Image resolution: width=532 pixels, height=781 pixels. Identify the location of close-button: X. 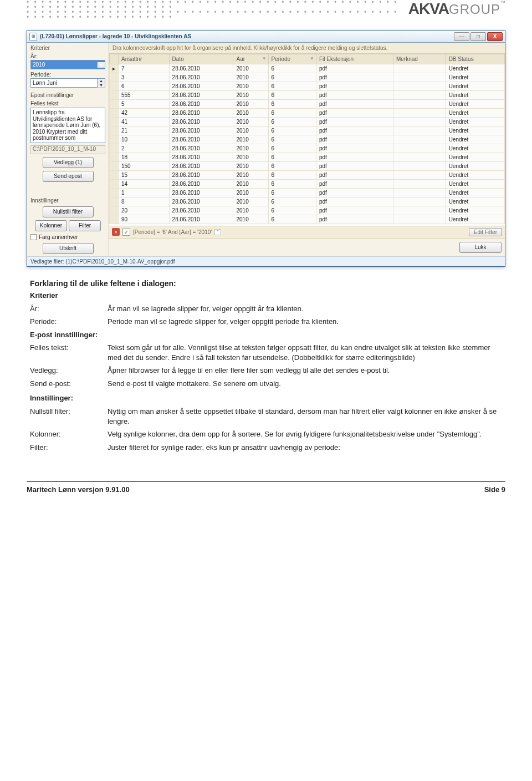
(495, 37).